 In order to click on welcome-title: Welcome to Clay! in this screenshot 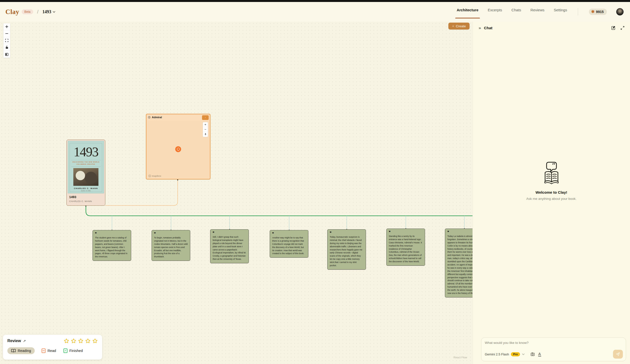, I will do `click(552, 192)`.